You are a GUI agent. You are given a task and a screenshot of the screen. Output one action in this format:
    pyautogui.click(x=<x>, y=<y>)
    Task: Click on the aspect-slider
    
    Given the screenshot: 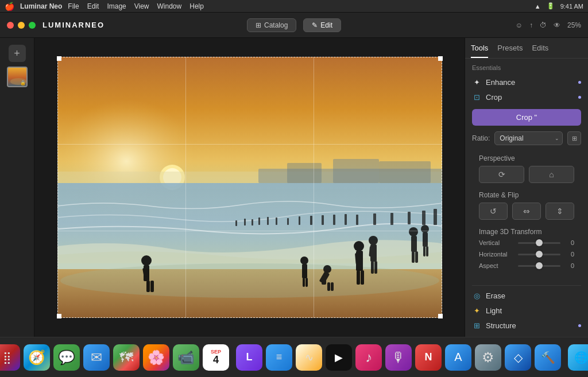 What is the action you would take?
    pyautogui.click(x=539, y=266)
    